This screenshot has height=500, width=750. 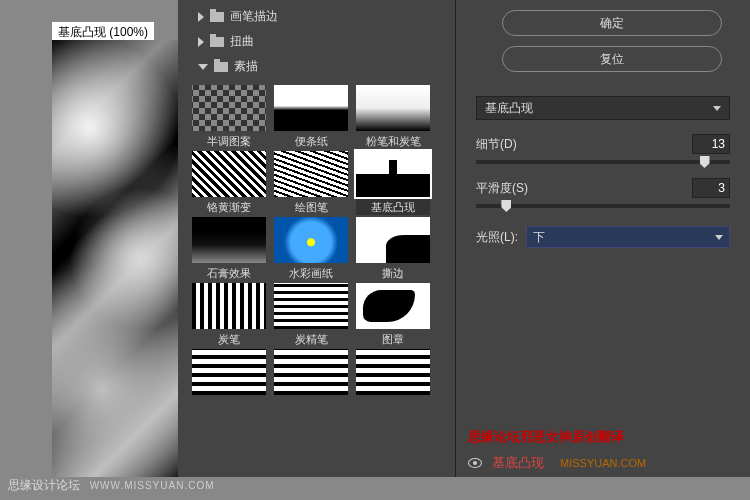 What do you see at coordinates (229, 374) in the screenshot?
I see `thumb-extra1` at bounding box center [229, 374].